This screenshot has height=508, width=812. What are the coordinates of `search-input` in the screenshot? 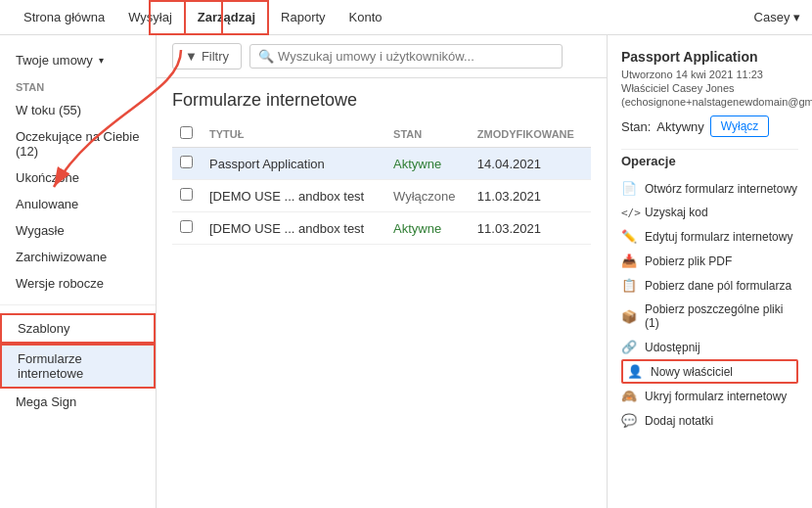 It's located at (416, 57).